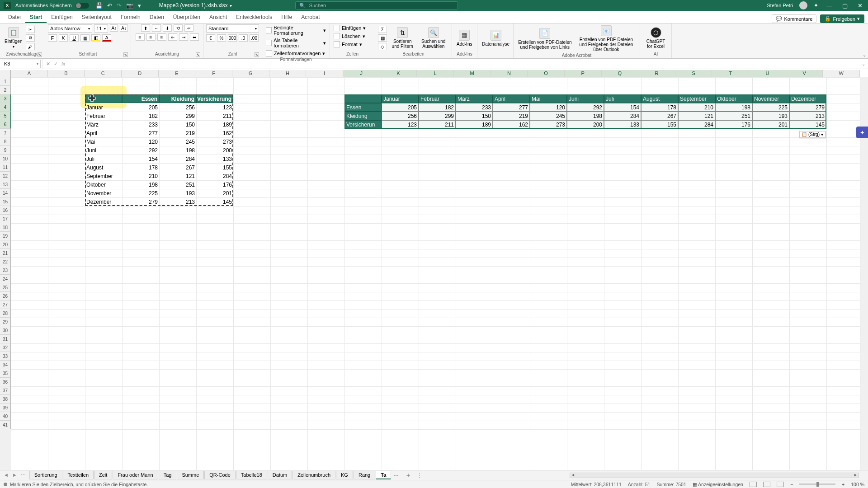 This screenshot has height=488, width=868. I want to click on column-header: L, so click(435, 74).